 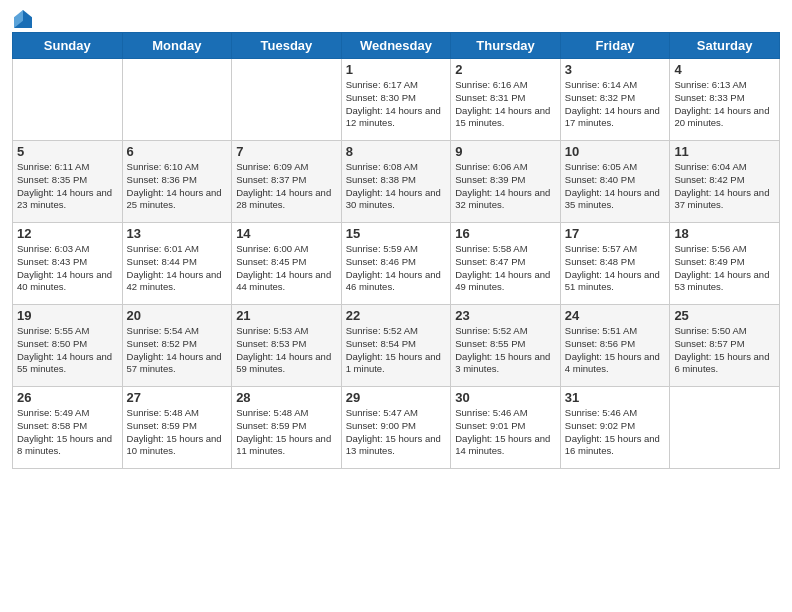 I want to click on day-info: Sunrise: 6:17 AMSunset: 8:30 PMDaylight:…, so click(x=396, y=104).